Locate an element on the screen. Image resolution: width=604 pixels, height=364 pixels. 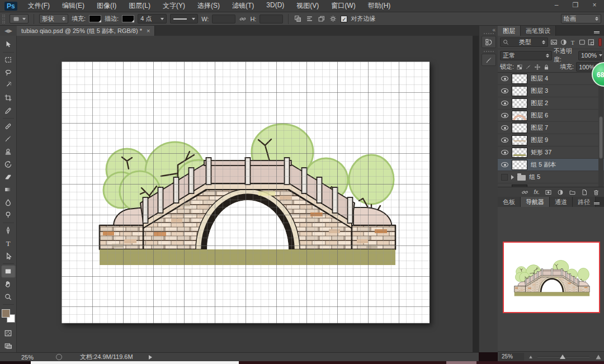
layer-visibility-empty is located at coordinates (504, 177).